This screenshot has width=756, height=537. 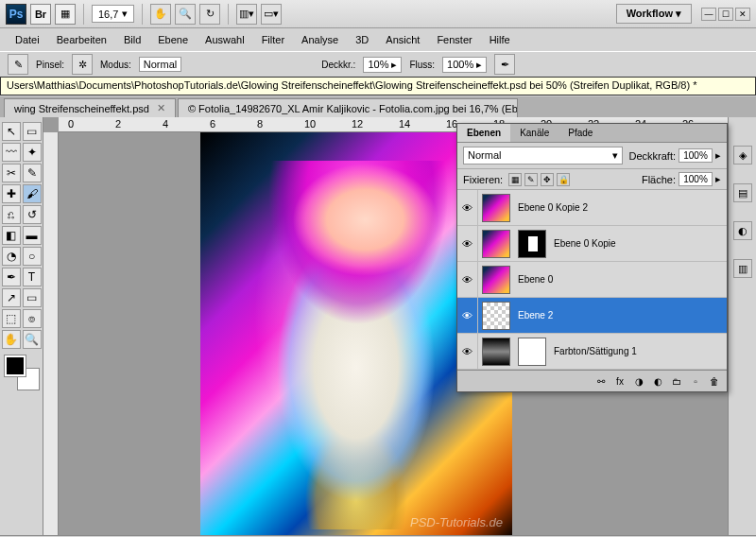 What do you see at coordinates (658, 381) in the screenshot?
I see `adjustment-layer-icon: ◐` at bounding box center [658, 381].